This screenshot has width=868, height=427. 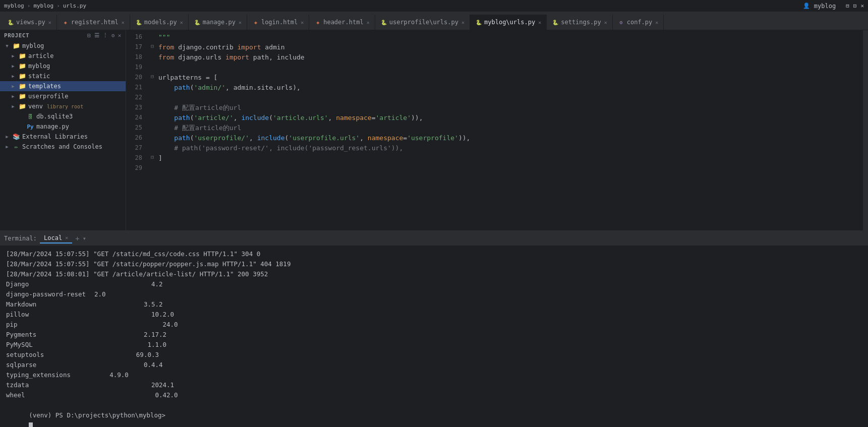 I want to click on ext-lib-icon: 📚, so click(x=16, y=137).